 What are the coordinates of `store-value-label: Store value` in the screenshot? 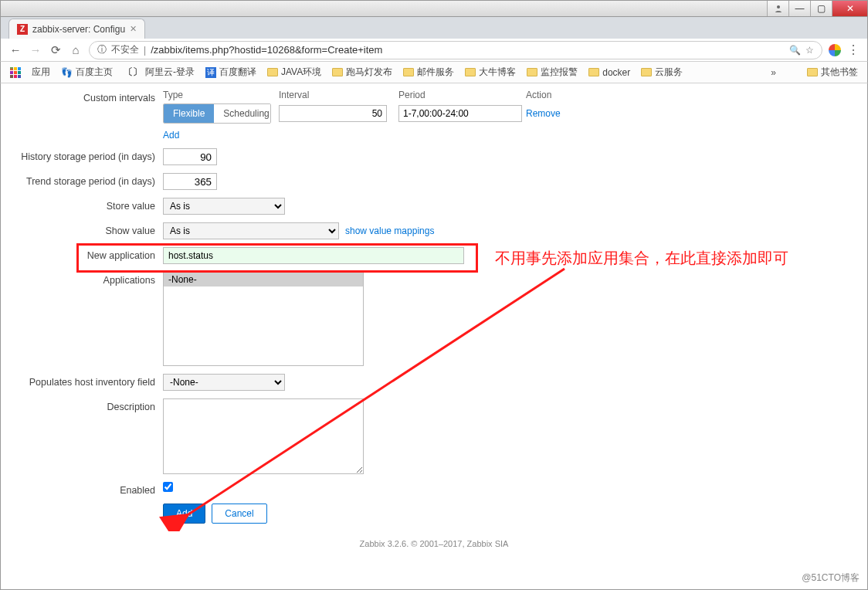 It's located at (90, 205).